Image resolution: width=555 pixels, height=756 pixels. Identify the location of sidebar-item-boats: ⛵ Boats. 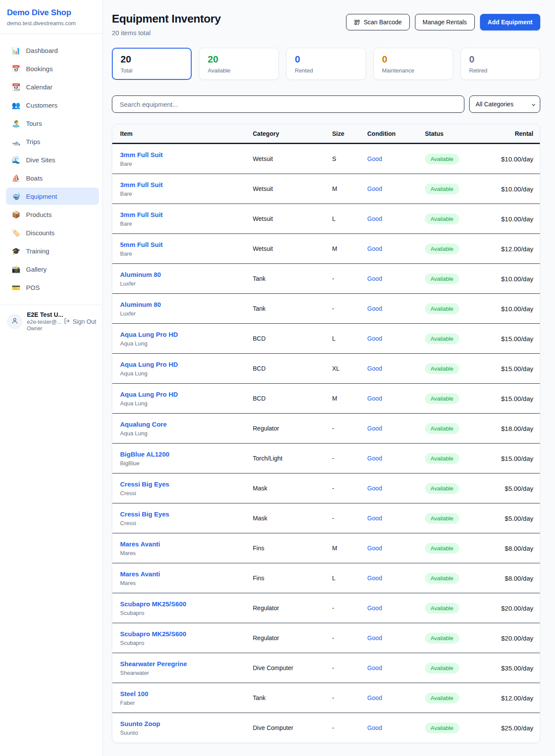
(52, 178).